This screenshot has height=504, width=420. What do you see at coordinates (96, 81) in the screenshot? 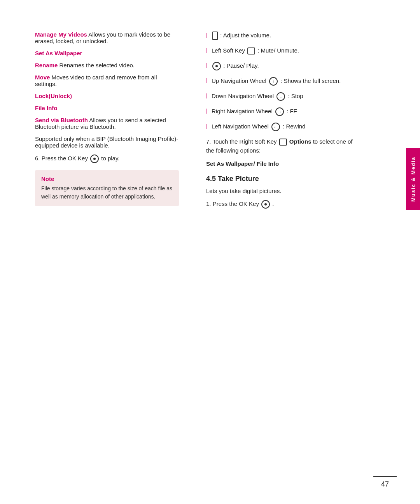
I see `entry-body-move: Moves video to card and remove from all …` at bounding box center [96, 81].